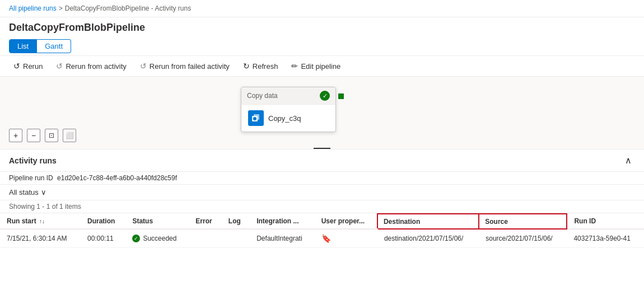  I want to click on refresh-button: ↻ Refresh, so click(261, 66).